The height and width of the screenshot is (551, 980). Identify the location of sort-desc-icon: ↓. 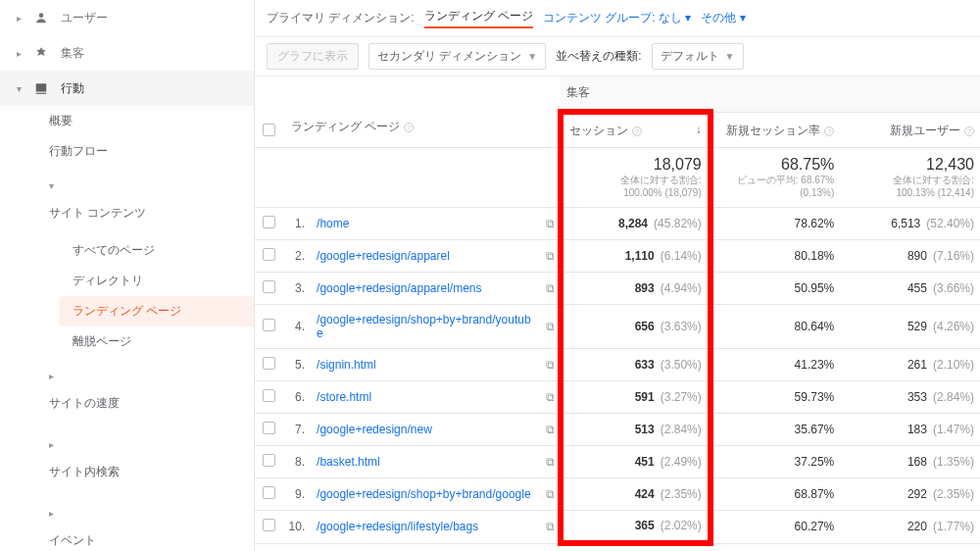
(699, 129).